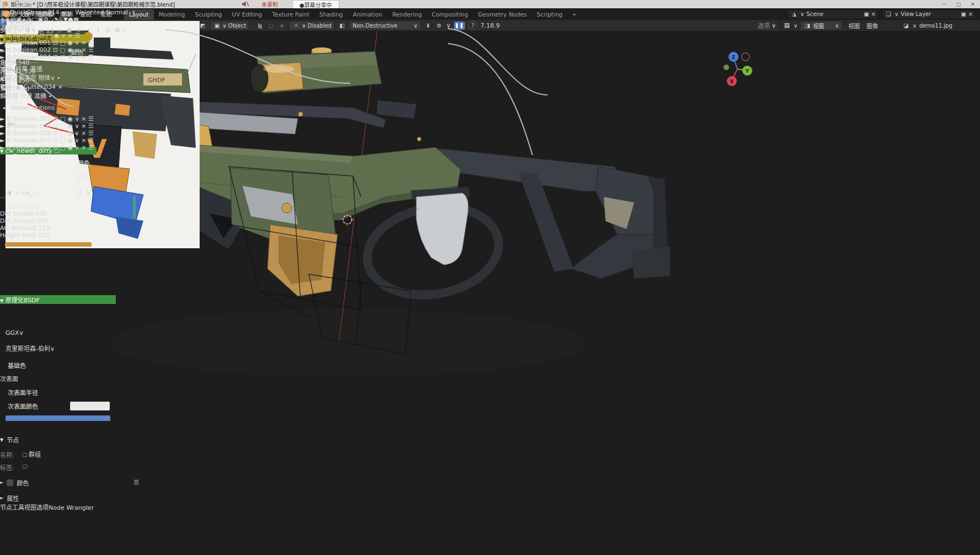 The height and width of the screenshot is (555, 980). I want to click on image-editor-icon: 🖽, so click(787, 25).